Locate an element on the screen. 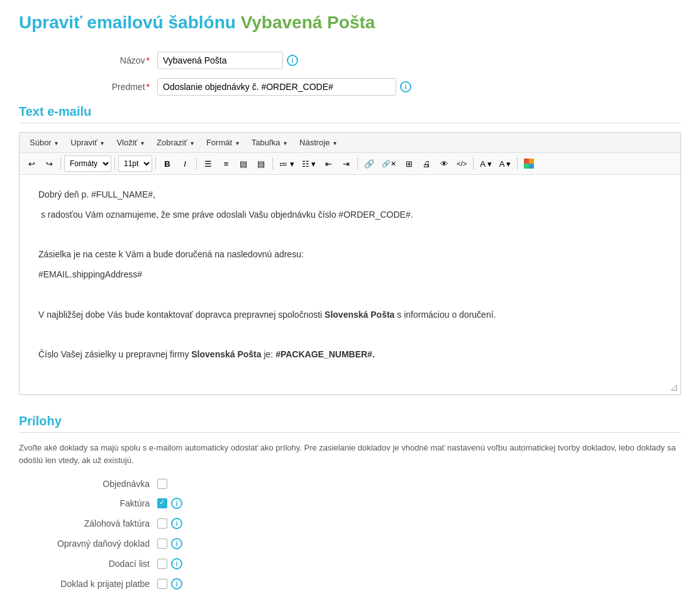 This screenshot has height=604, width=700. attach-zalohova: Zálohová faktúra i is located at coordinates (350, 523).